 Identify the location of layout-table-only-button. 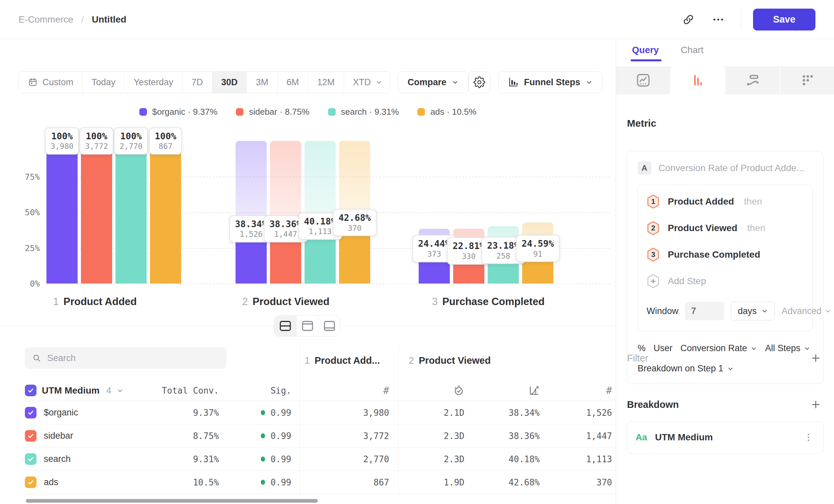
(329, 326).